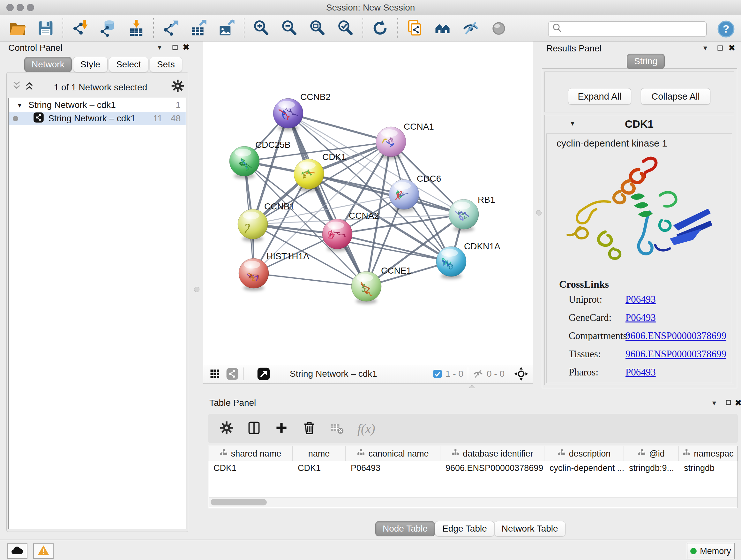  I want to click on column-header-database-identifier: database identifier, so click(492, 454).